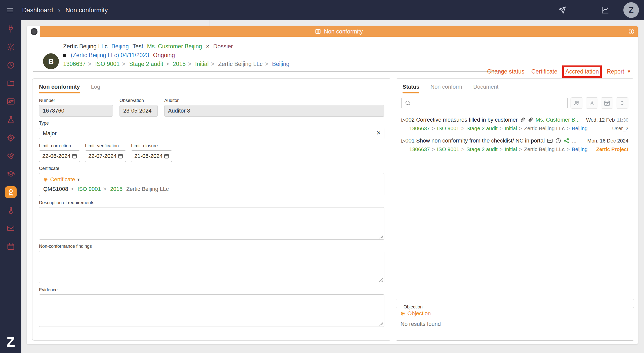 This screenshot has width=644, height=353. I want to click on tab-log: Log, so click(96, 89).